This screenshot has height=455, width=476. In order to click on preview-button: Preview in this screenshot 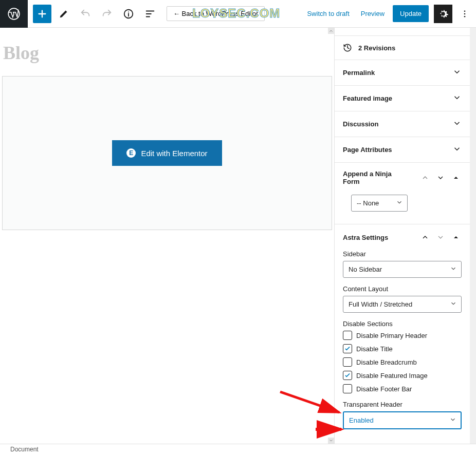, I will do `click(373, 13)`.